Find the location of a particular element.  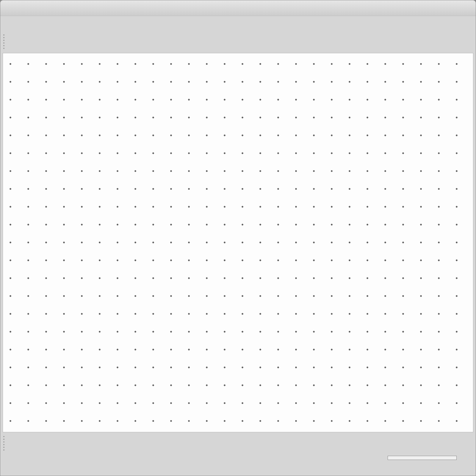

layer-status is located at coordinates (422, 458).